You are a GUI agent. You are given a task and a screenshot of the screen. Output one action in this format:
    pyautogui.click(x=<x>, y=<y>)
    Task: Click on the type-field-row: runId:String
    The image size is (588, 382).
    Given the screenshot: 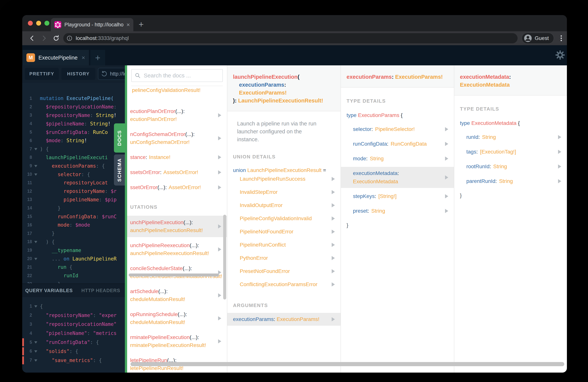 What is the action you would take?
    pyautogui.click(x=511, y=137)
    